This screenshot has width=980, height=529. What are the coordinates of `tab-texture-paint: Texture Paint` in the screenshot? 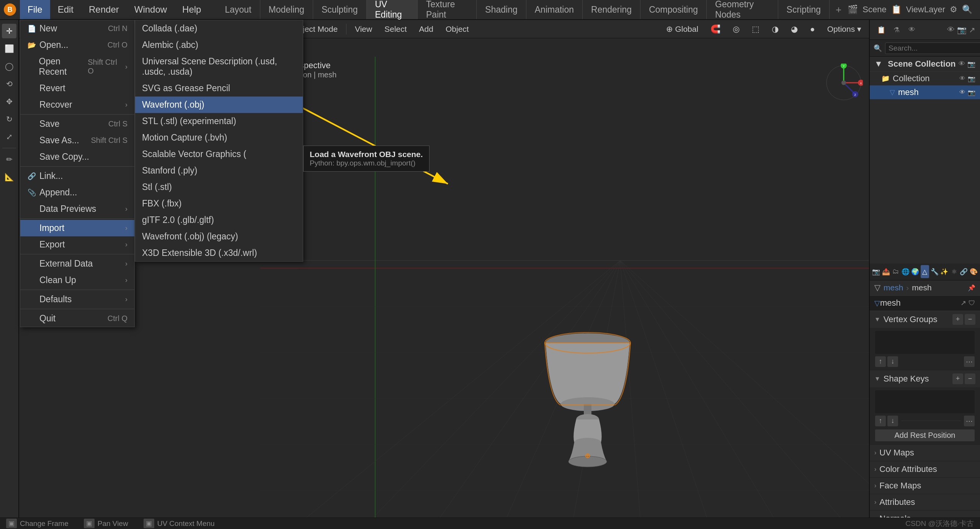 It's located at (447, 10).